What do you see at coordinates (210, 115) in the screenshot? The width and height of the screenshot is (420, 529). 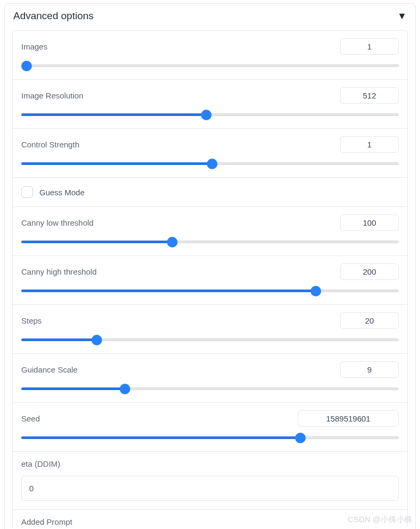 I see `resolution-slider` at bounding box center [210, 115].